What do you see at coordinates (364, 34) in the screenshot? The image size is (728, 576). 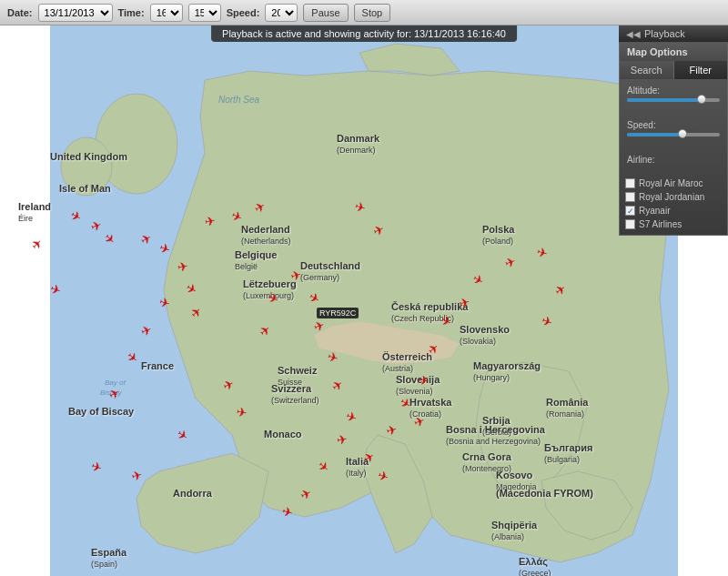 I see `status-bar: Playback is active and showing activity …` at bounding box center [364, 34].